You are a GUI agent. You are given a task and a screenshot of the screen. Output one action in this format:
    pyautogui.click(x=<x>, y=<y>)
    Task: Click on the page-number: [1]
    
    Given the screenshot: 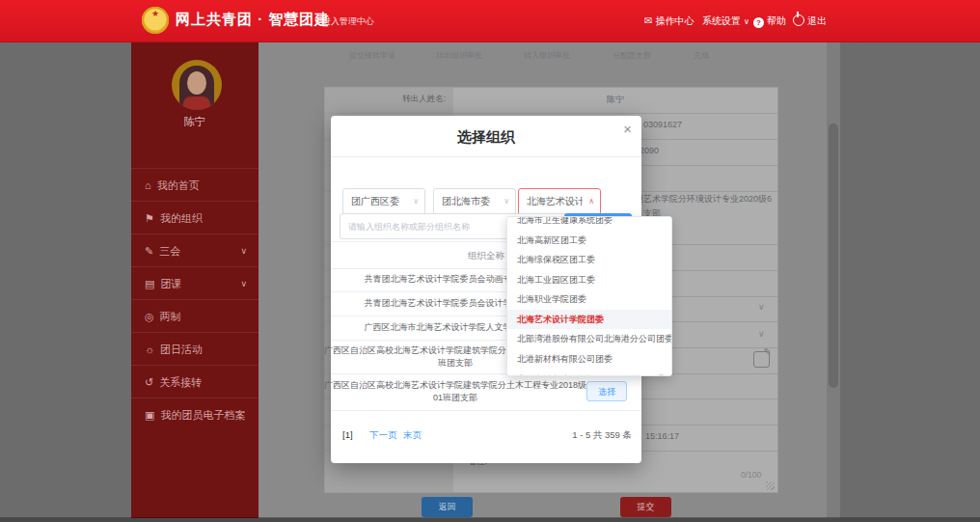 What is the action you would take?
    pyautogui.click(x=347, y=434)
    